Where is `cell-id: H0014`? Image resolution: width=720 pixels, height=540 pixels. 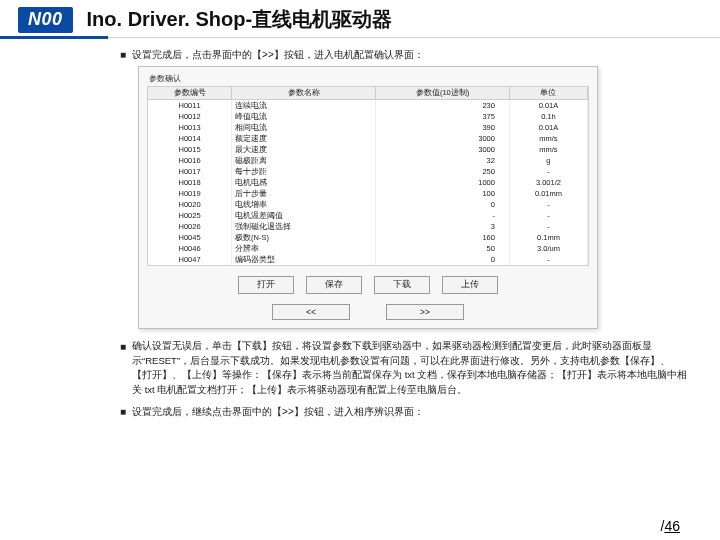
cell-id: H0014 is located at coordinates (190, 138).